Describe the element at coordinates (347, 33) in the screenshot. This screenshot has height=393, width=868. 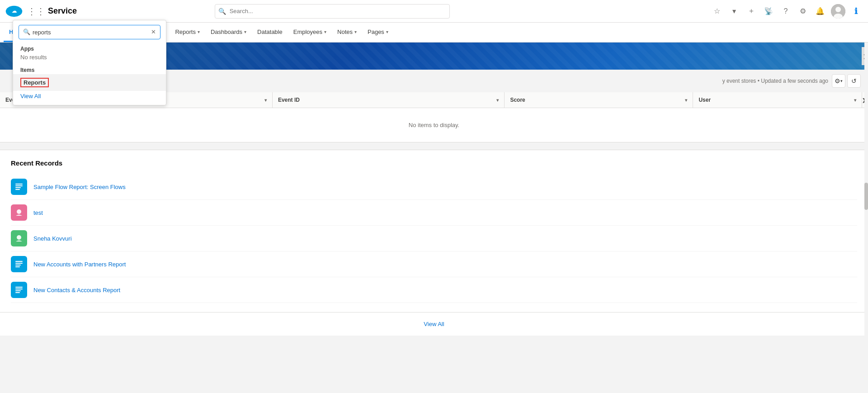
I see `nav-item-notes: Notes ▾` at that location.